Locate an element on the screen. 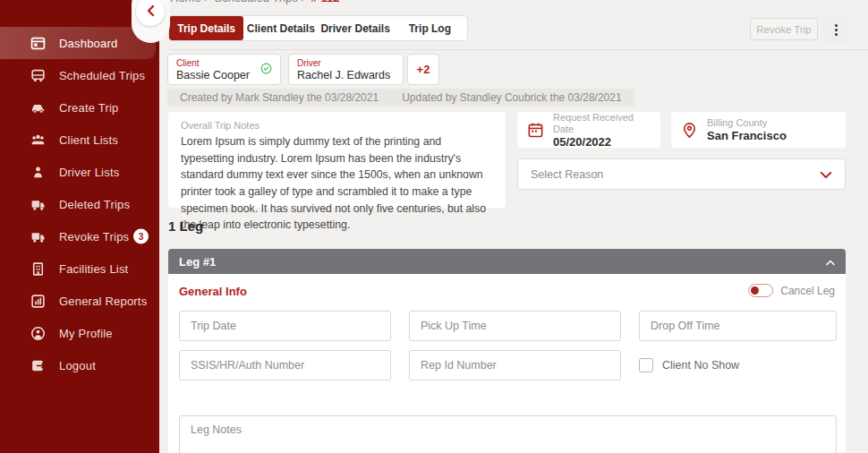  notes-label: Overall Trip Notes is located at coordinates (336, 125).